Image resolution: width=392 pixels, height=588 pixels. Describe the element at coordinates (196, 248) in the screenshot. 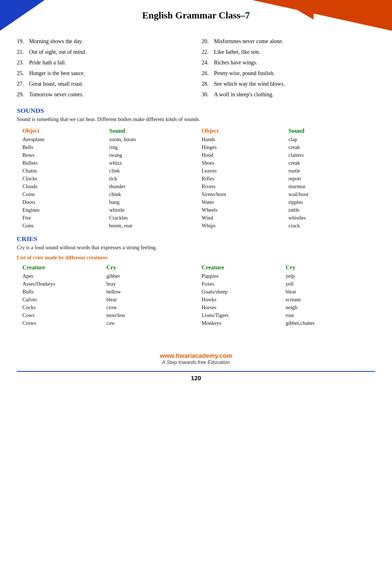

I see `cries-intro: Cry is a loud sound without words that e…` at that location.